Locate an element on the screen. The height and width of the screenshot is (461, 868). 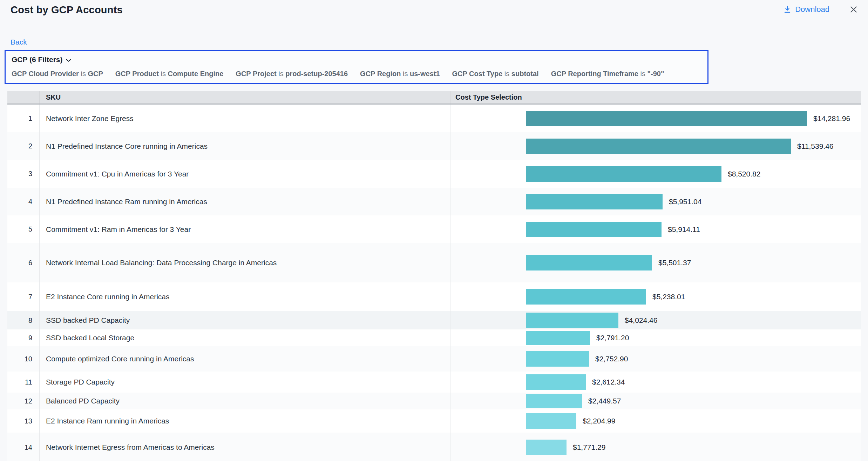
sku-label: Storage PD Capacity is located at coordinates (245, 382).